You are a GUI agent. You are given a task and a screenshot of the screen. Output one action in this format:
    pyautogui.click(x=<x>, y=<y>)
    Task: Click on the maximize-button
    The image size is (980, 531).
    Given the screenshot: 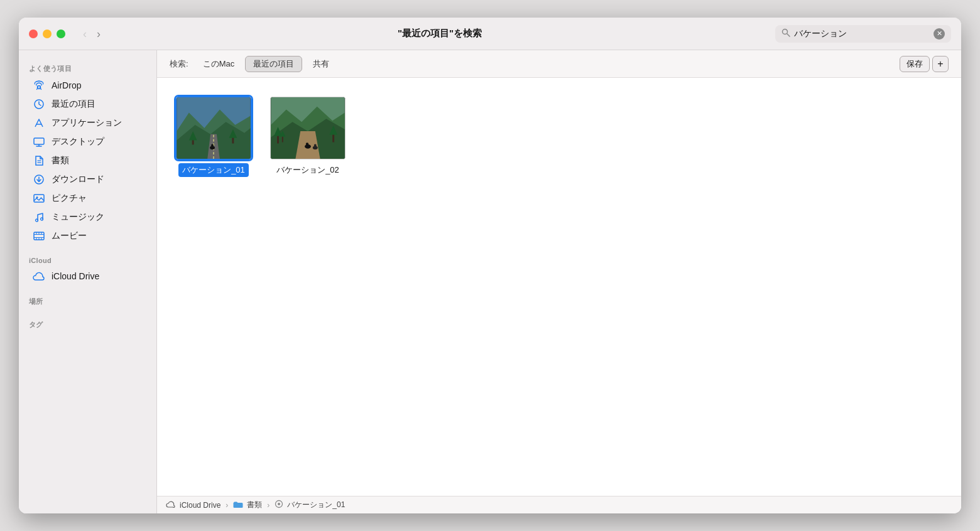 What is the action you would take?
    pyautogui.click(x=61, y=34)
    